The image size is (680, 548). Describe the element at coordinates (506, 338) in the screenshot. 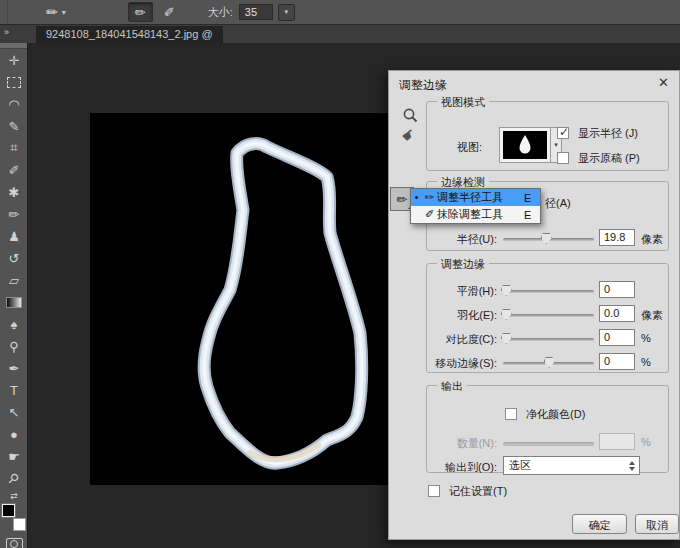

I see `contrast-slider-thumb` at that location.